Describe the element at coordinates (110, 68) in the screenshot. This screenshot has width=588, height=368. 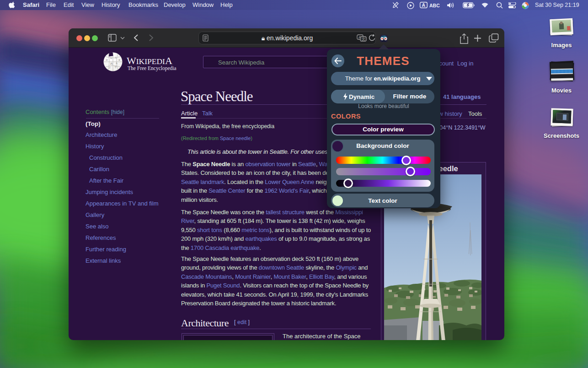
I see `svg-text: Γ` at that location.